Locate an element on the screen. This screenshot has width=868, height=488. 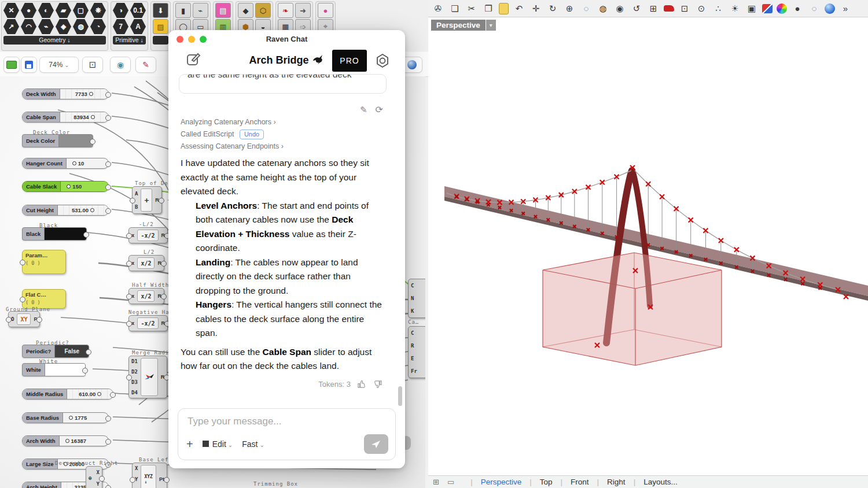
deconstruct-component: ⊕ XY is located at coordinates (94, 477).